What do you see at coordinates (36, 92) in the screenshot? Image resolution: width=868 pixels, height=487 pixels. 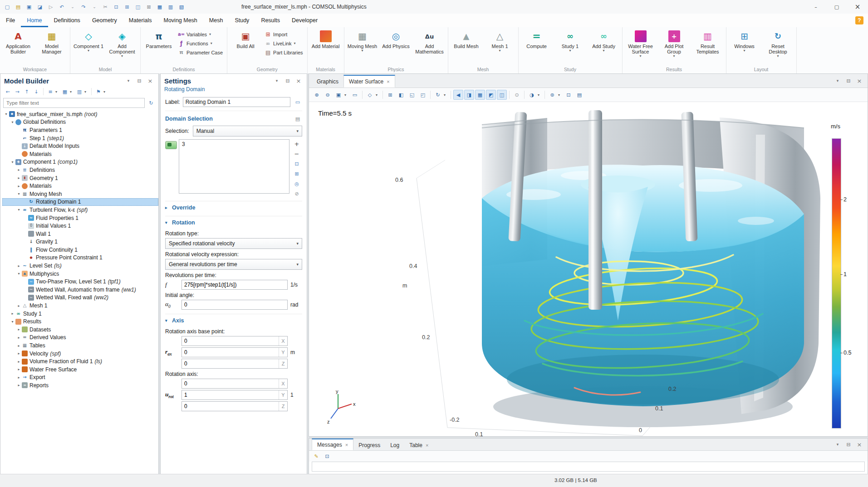 I see `move-down-icon: ↓` at bounding box center [36, 92].